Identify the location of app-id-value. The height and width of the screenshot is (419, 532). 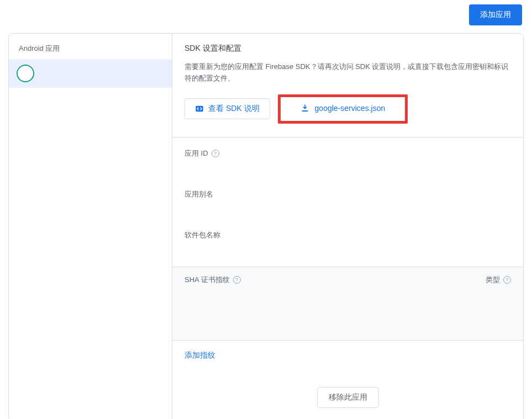
(348, 167).